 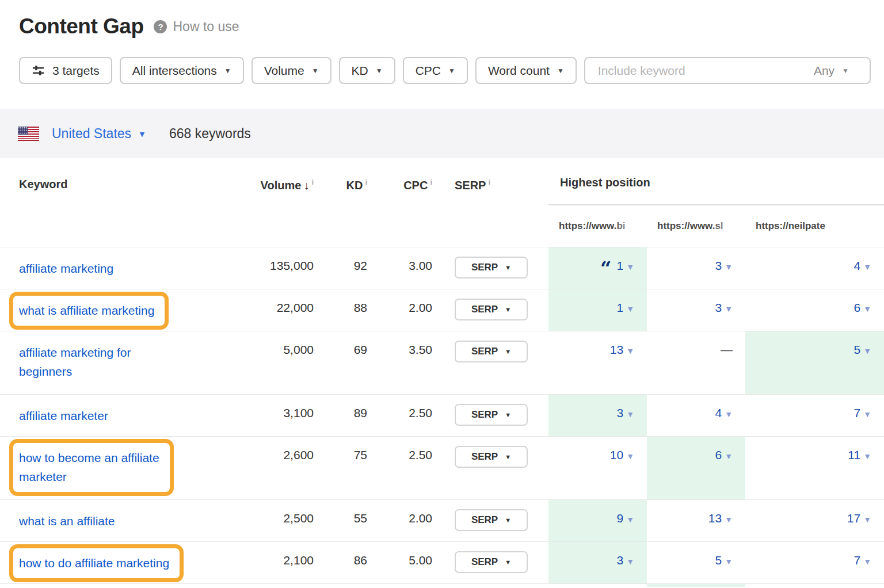 I want to click on position-value: 3, so click(x=718, y=307).